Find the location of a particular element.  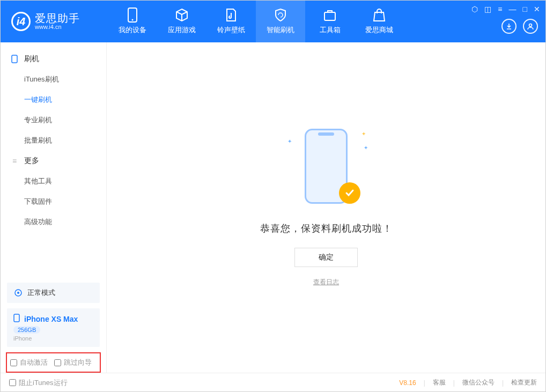

header: i4 爱思助手 www.i4.cn 我的设备 应用游戏 铃声壁纸 智能刷机 工具… is located at coordinates (273, 21).